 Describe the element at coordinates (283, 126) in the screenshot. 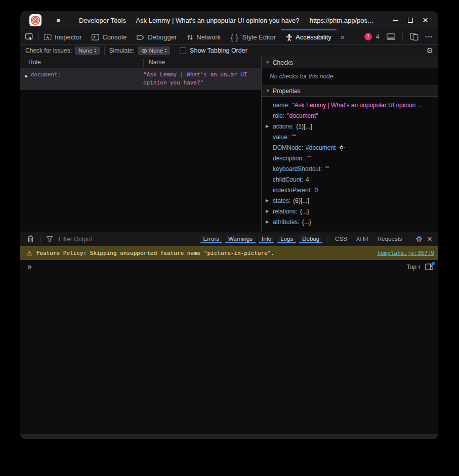

I see `property-key: actions:` at that location.